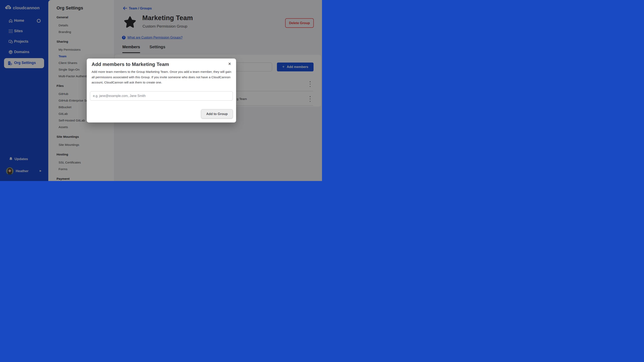 The height and width of the screenshot is (362, 644). Describe the element at coordinates (130, 64) in the screenshot. I see `modal-title: Add members to Marketing Team` at that location.